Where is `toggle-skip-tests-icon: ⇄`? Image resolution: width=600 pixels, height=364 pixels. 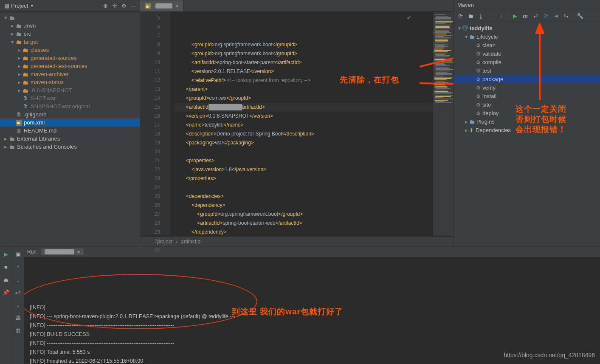 toggle-skip-tests-icon: ⇄ is located at coordinates (535, 16).